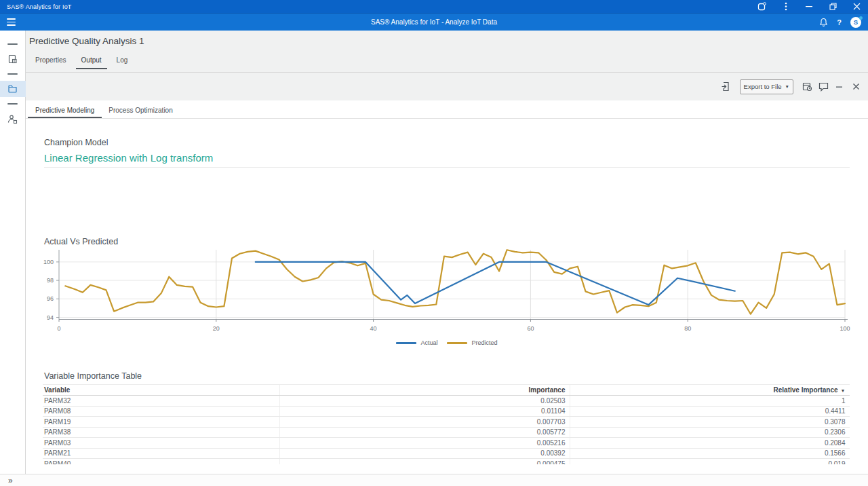 This screenshot has width=868, height=486. I want to click on cell-variable: PARM08, so click(161, 411).